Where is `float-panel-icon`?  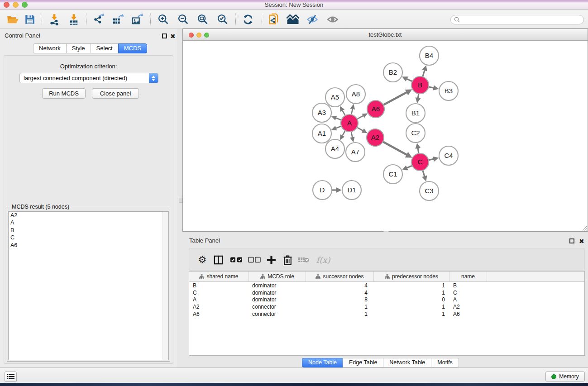 float-panel-icon is located at coordinates (165, 36).